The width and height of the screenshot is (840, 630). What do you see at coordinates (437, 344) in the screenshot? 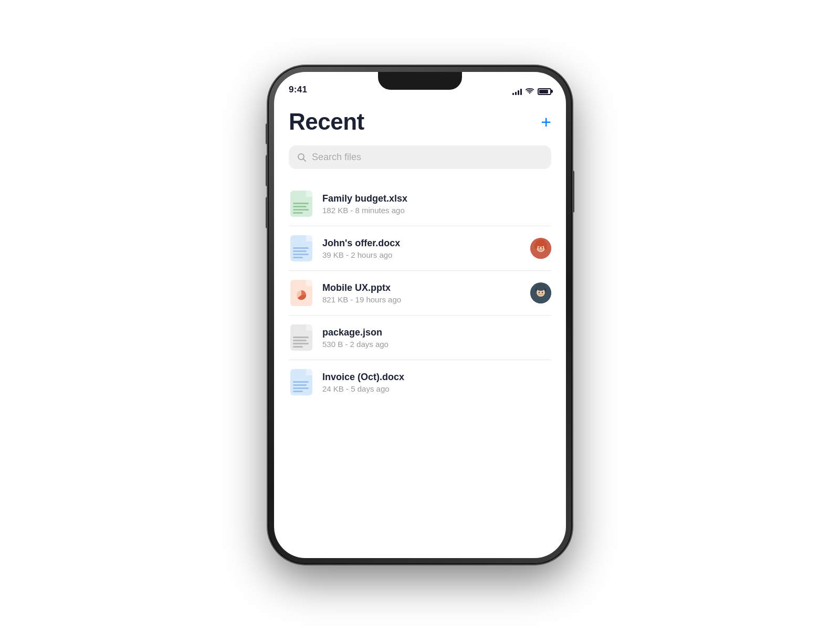
I see `file-meta: 530 B - 2 days ago` at bounding box center [437, 344].